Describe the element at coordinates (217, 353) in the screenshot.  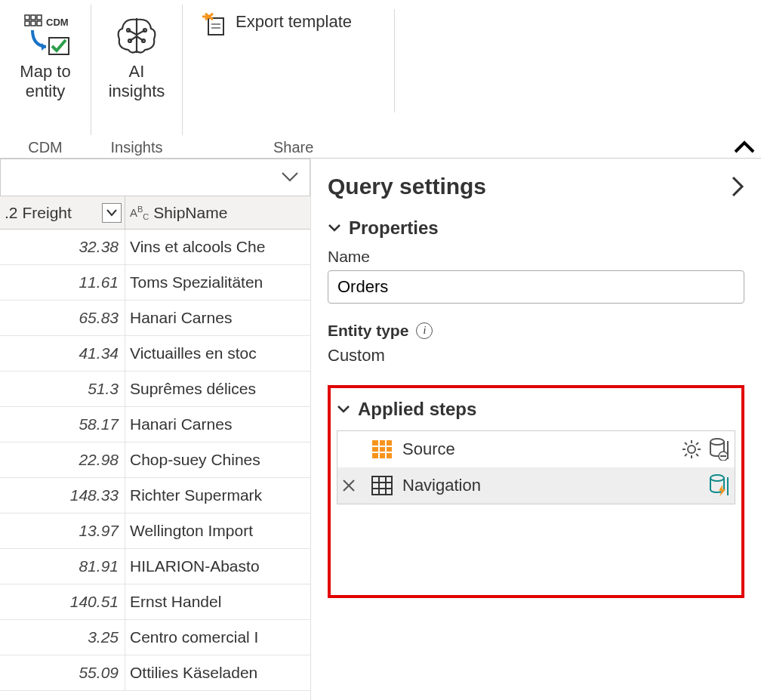
I see `cell-shipname: Victuailles en stoc` at that location.